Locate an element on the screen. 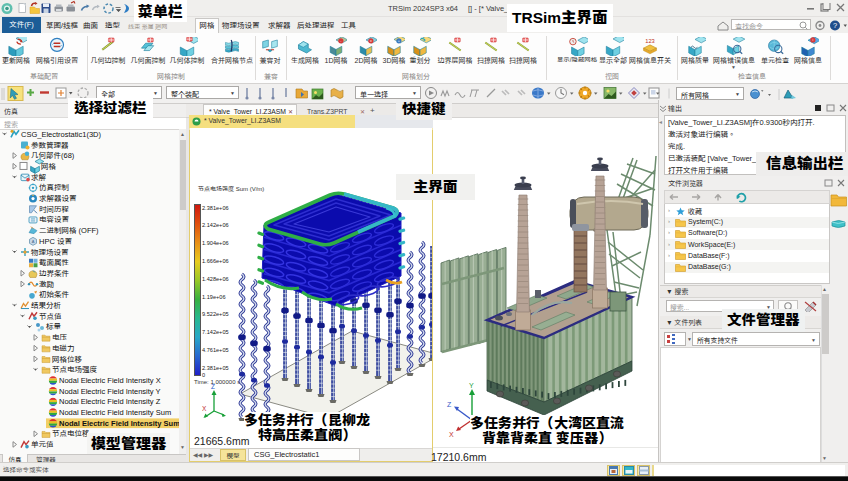 Image resolution: width=848 pixels, height=481 pixels. svg-text: 二进制网格 (OFF) is located at coordinates (69, 230).